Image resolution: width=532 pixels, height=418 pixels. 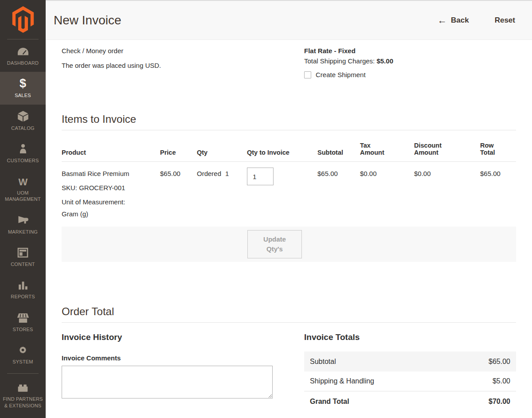 What do you see at coordinates (183, 358) in the screenshot?
I see `invoice-comments-label: Invoice Comments` at bounding box center [183, 358].